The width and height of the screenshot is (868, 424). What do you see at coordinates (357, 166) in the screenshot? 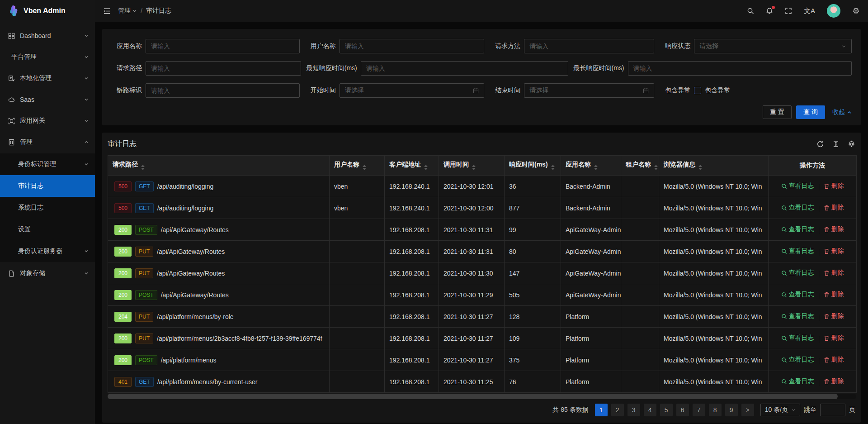
I see `column-header-user: 用户名称` at bounding box center [357, 166].